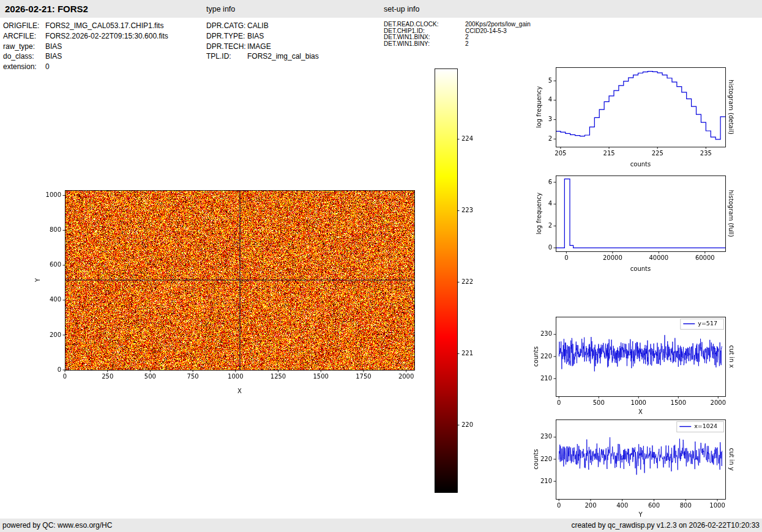 The image size is (762, 532). What do you see at coordinates (467, 44) in the screenshot?
I see `field-value: 2` at bounding box center [467, 44].